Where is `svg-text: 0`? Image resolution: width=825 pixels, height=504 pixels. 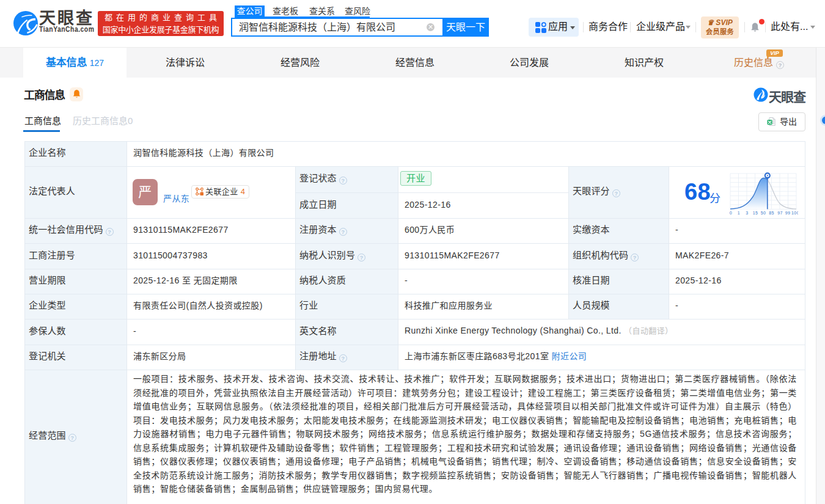 svg-text: 0 is located at coordinates (731, 213).